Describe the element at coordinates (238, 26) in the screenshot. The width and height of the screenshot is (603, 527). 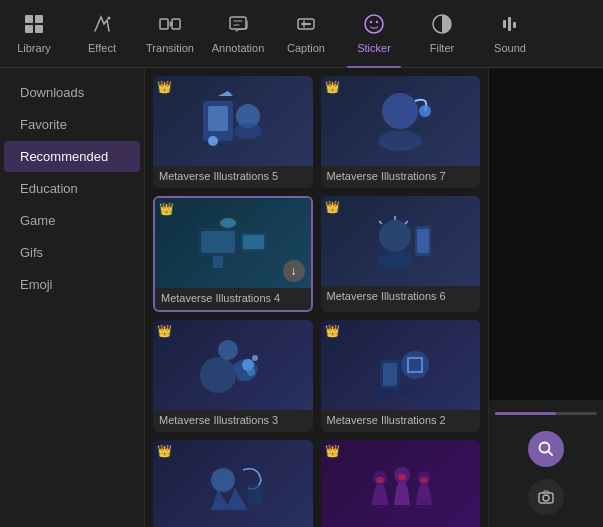
I see `annotation-icon` at that location.